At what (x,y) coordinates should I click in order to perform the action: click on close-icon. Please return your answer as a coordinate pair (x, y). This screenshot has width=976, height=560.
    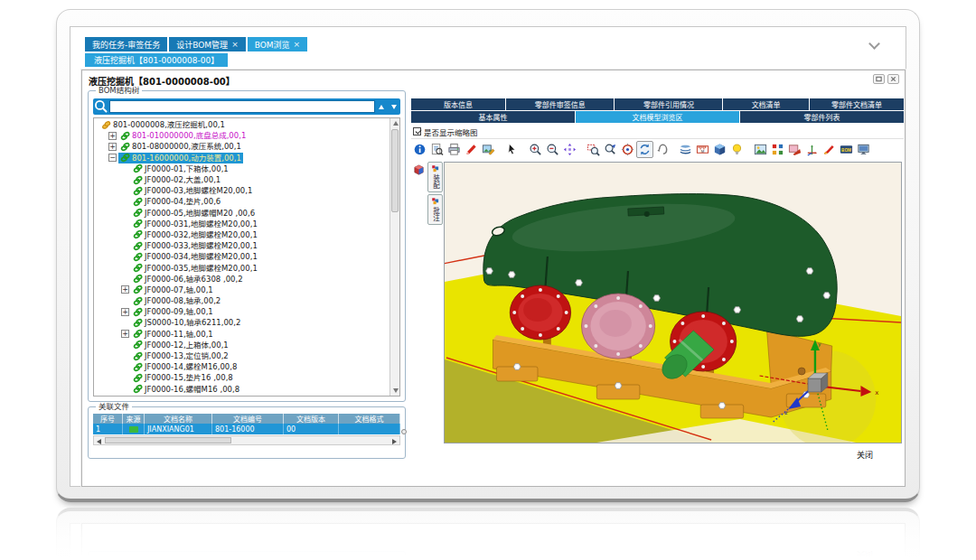
    Looking at the image, I should click on (893, 79).